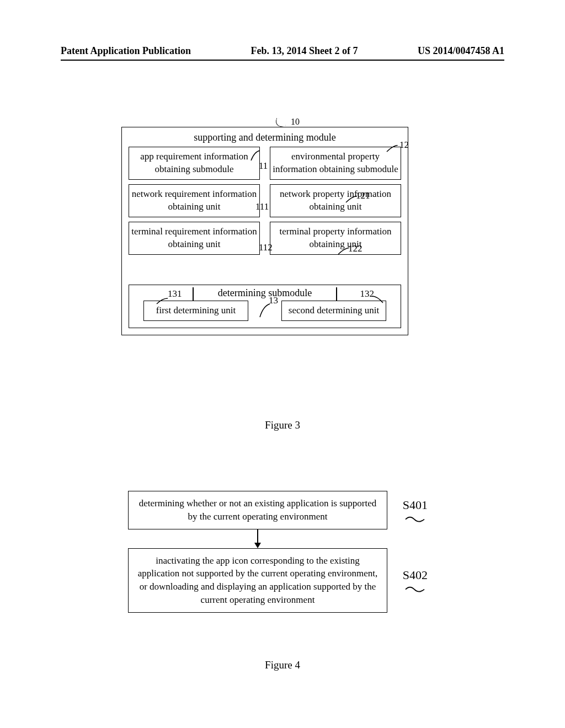 The width and height of the screenshot is (565, 728). Describe the element at coordinates (415, 510) in the screenshot. I see `step-s401-label: S401` at that location.